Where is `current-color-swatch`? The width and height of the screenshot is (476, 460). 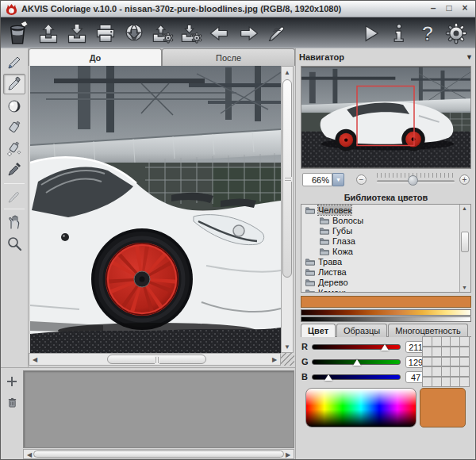 current-color-swatch is located at coordinates (443, 408).